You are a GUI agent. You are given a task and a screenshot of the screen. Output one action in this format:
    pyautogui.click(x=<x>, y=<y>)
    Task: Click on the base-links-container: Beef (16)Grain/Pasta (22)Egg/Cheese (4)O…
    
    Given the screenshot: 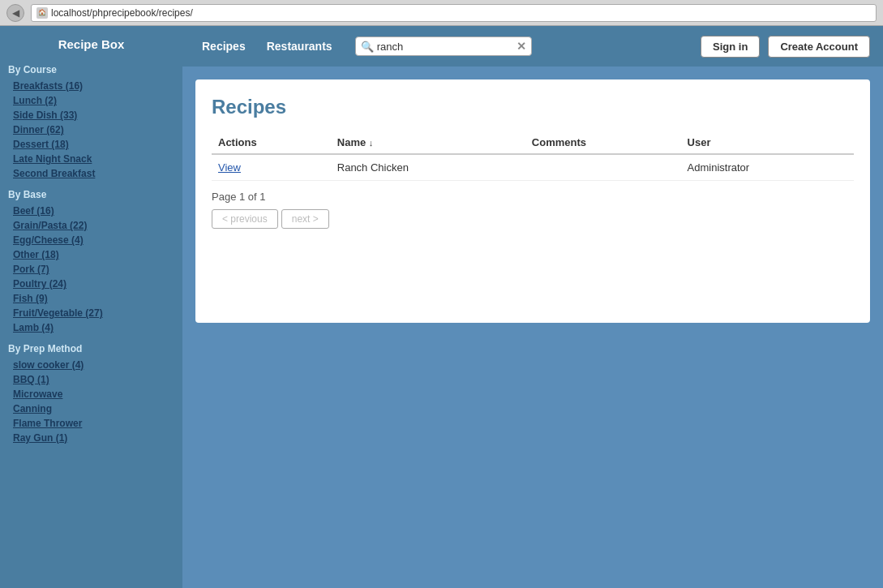 What is the action you would take?
    pyautogui.click(x=91, y=269)
    